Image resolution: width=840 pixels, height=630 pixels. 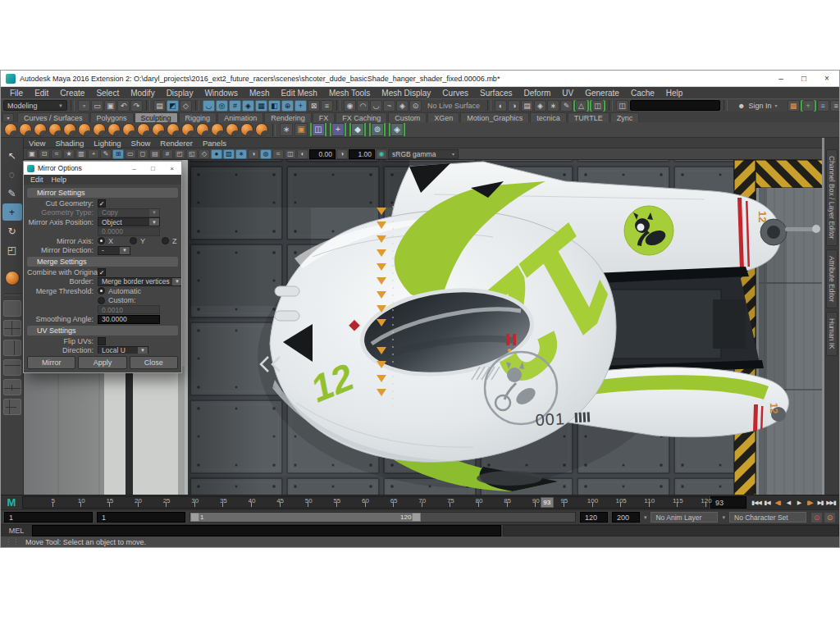 I want to click on grid-icon: ⊞, so click(x=118, y=154).